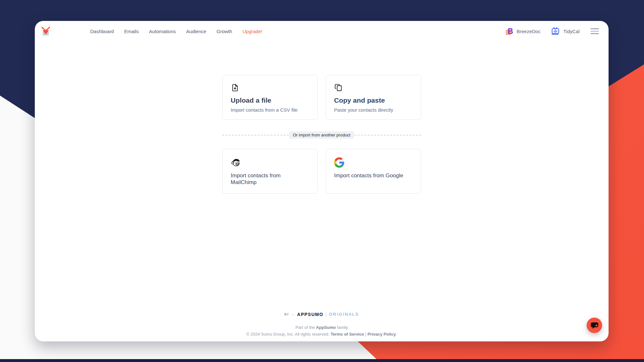  Describe the element at coordinates (342, 328) in the screenshot. I see `family-suffix: family` at that location.